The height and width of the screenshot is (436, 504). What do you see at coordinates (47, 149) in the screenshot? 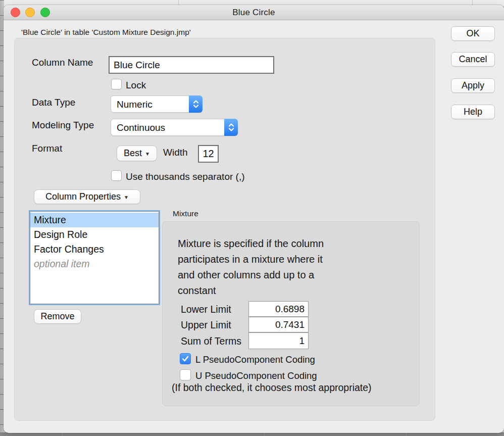
I see `format-label: Format` at bounding box center [47, 149].